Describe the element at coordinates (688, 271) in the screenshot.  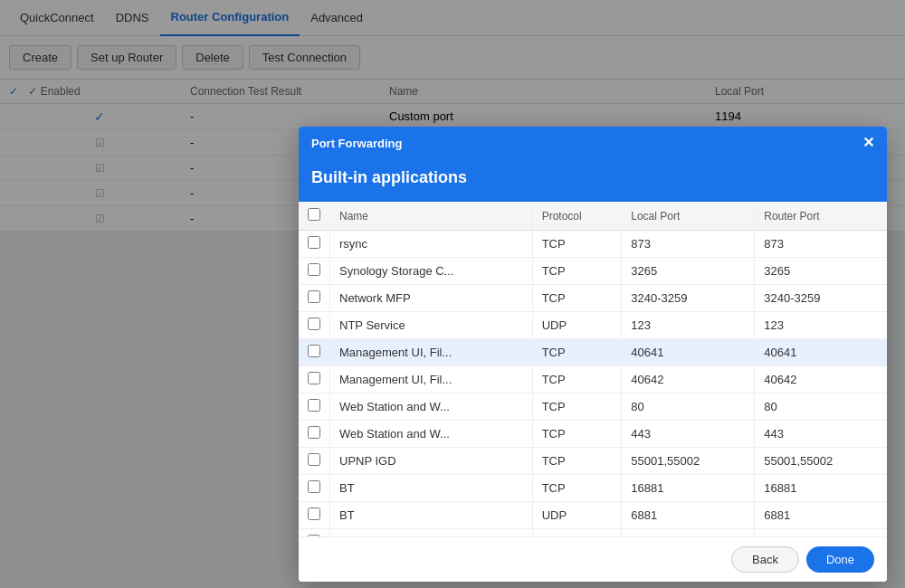
I see `row-local-port: 3265` at that location.